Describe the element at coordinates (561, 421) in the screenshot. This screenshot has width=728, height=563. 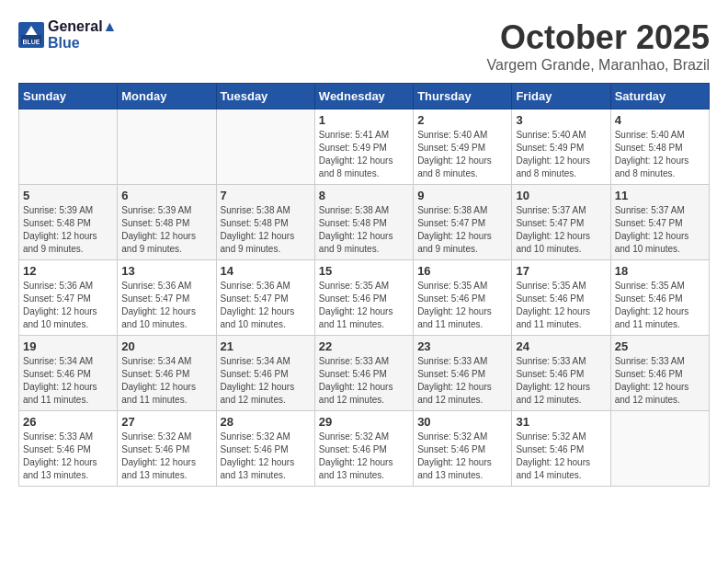
I see `day-number: 31` at that location.